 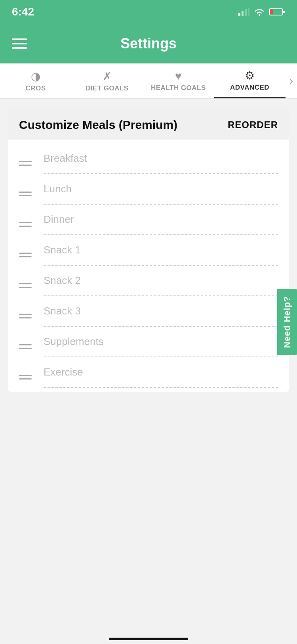 What do you see at coordinates (25, 347) in the screenshot?
I see `drag-handle-supplements` at bounding box center [25, 347].